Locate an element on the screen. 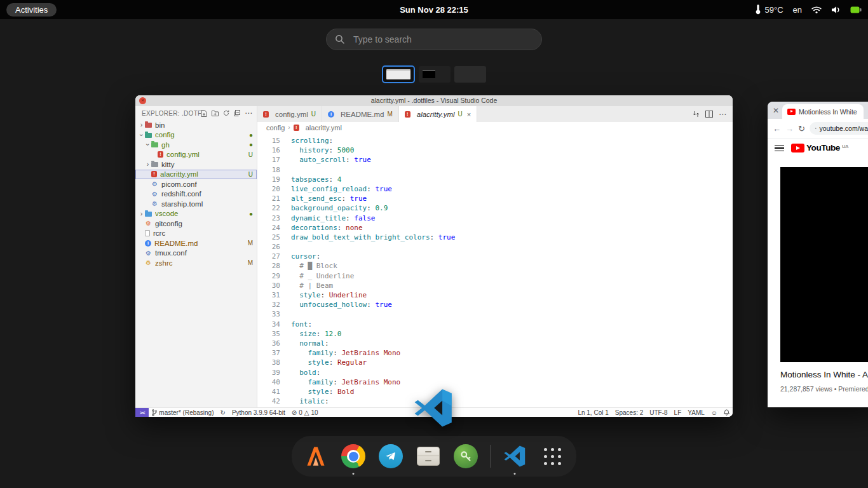 The image size is (868, 488). dock-item-files is located at coordinates (428, 456).